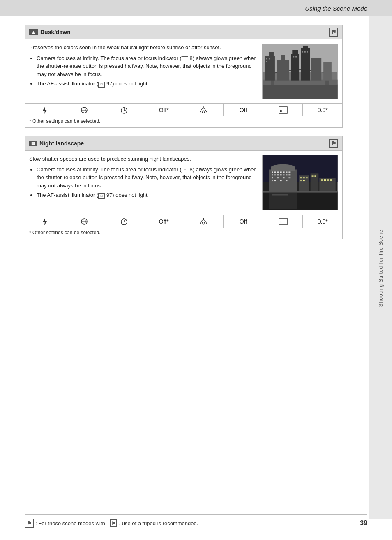 This screenshot has width=392, height=540. What do you see at coordinates (147, 71) in the screenshot?
I see `dusk-dawn-bullets: Camera focuses at infinity. The focus ar…` at bounding box center [147, 71].